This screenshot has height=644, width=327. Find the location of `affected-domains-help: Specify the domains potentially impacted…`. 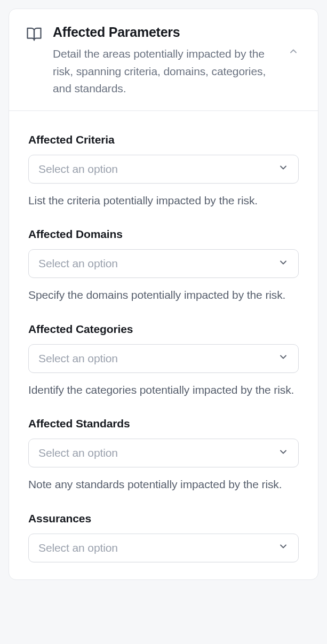

affected-domains-help: Specify the domains potentially impacted… is located at coordinates (163, 295).